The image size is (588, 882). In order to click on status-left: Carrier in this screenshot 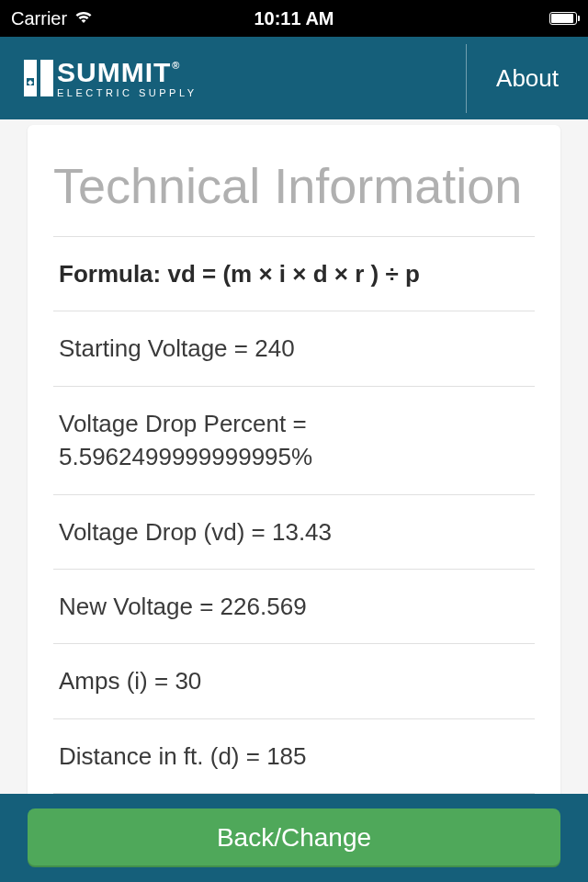, I will do `click(51, 18)`.